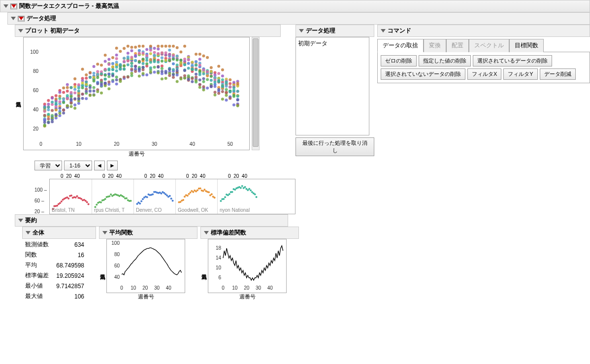 The height and width of the screenshot is (364, 590). I want to click on vertical-scrollbar, so click(256, 94).